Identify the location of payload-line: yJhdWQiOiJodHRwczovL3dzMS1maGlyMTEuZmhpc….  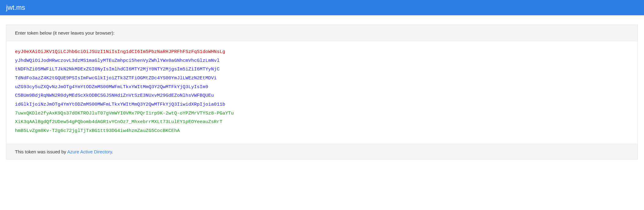
(322, 61).